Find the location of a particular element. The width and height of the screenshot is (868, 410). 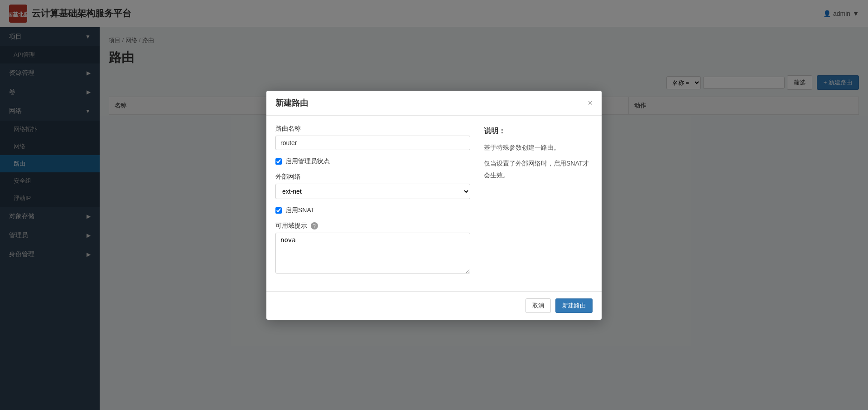

modal-desc-line1: 基于特殊参数创建一路由。 is located at coordinates (538, 148).